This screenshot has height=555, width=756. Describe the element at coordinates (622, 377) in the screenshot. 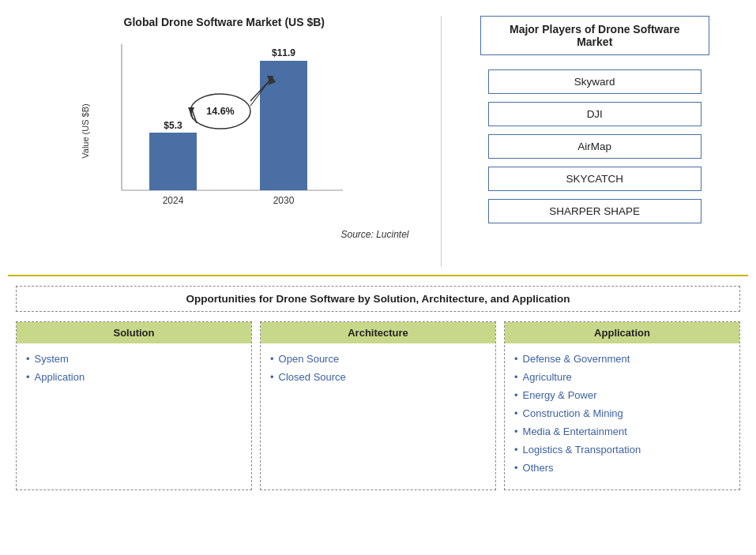

I see `app-item-agriculture: Agriculture` at that location.